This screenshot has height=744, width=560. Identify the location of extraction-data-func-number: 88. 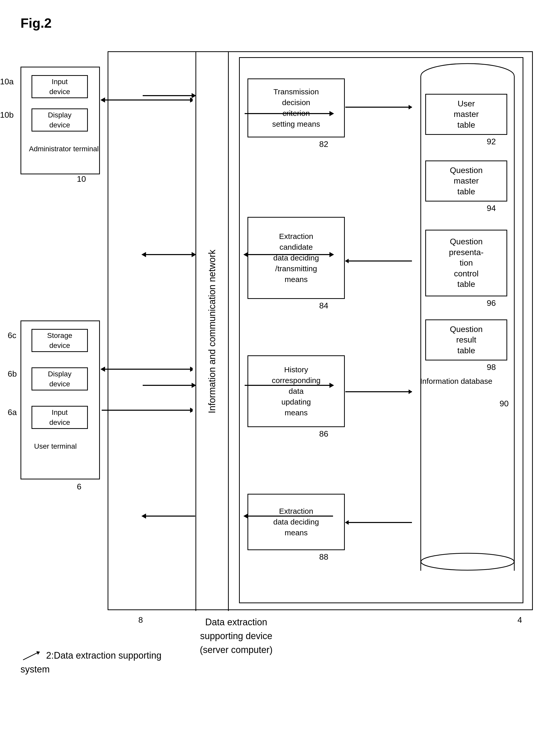
(324, 557).